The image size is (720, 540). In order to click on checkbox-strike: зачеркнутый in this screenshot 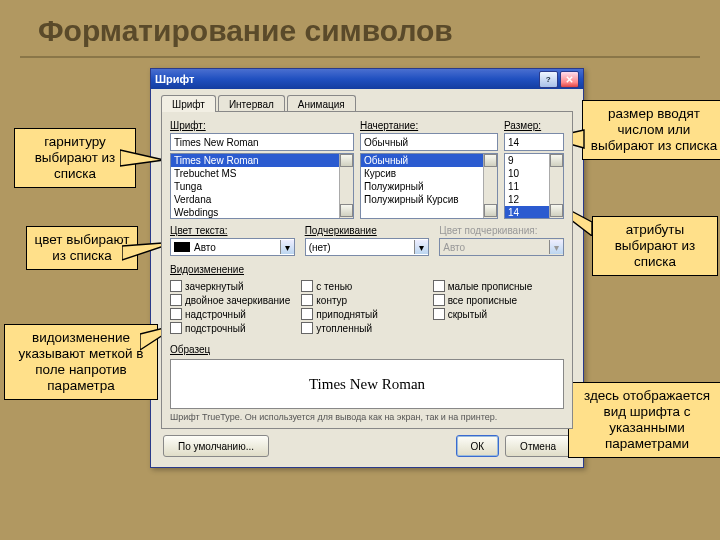, I will do `click(236, 286)`.